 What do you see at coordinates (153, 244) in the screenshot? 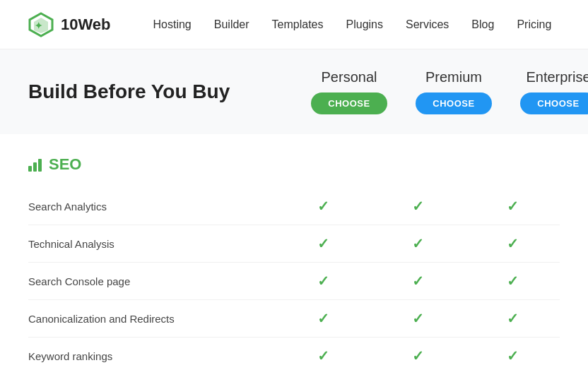
I see `feature-name: Technical Analysis` at bounding box center [153, 244].